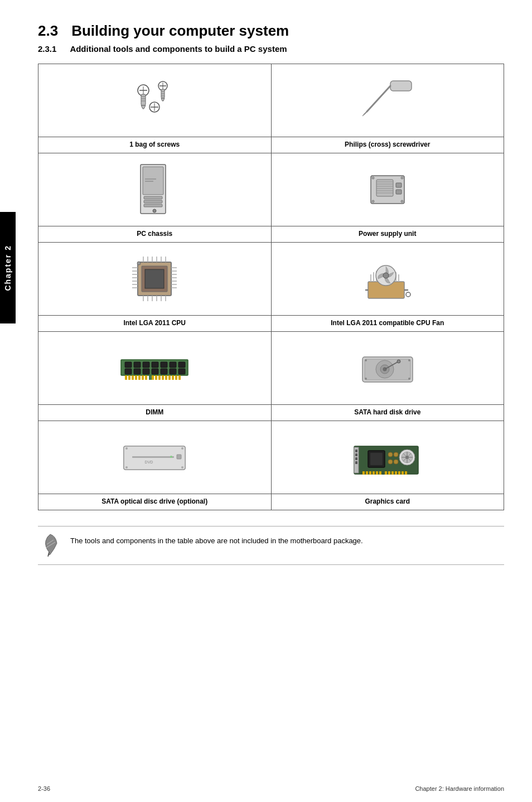  Describe the element at coordinates (155, 287) in the screenshot. I see `cell-cpu: Intel LGA 2011 CPU` at that location.